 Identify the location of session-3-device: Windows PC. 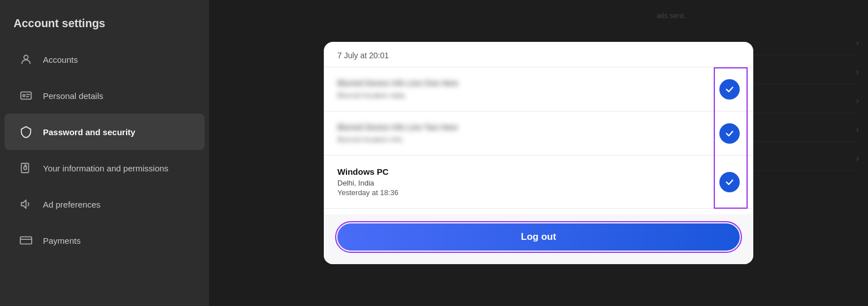
(528, 172).